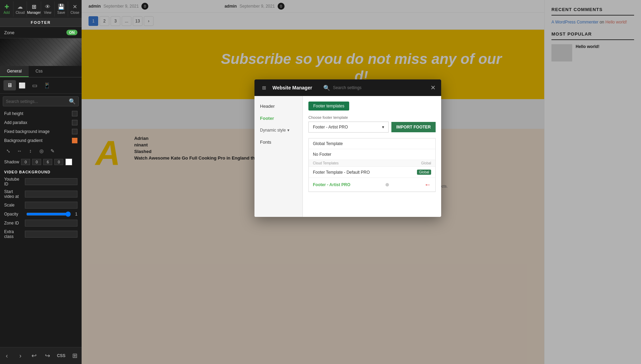  What do you see at coordinates (34, 356) in the screenshot?
I see `undo-button: ↩` at bounding box center [34, 356].